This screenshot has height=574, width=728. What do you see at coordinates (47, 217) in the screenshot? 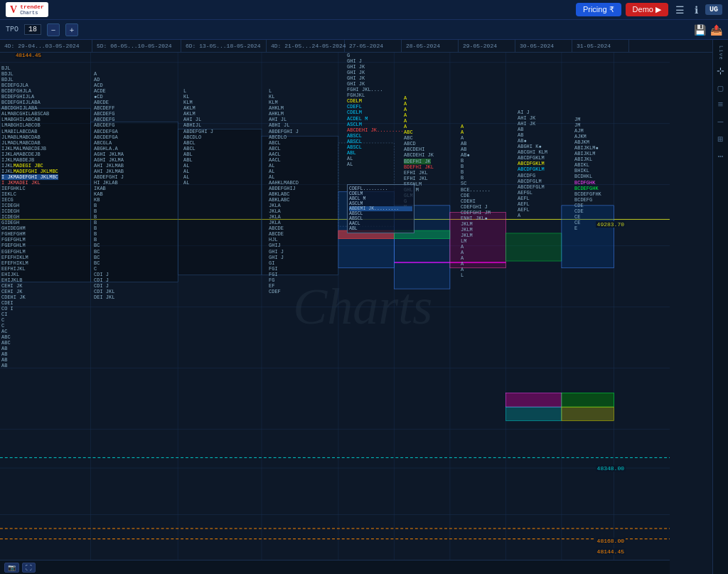
I see `tpo-col-1: BJL BDJL BDJL BCDEFGJLA BCDEFGHJLA BCDEF…` at bounding box center [47, 217].